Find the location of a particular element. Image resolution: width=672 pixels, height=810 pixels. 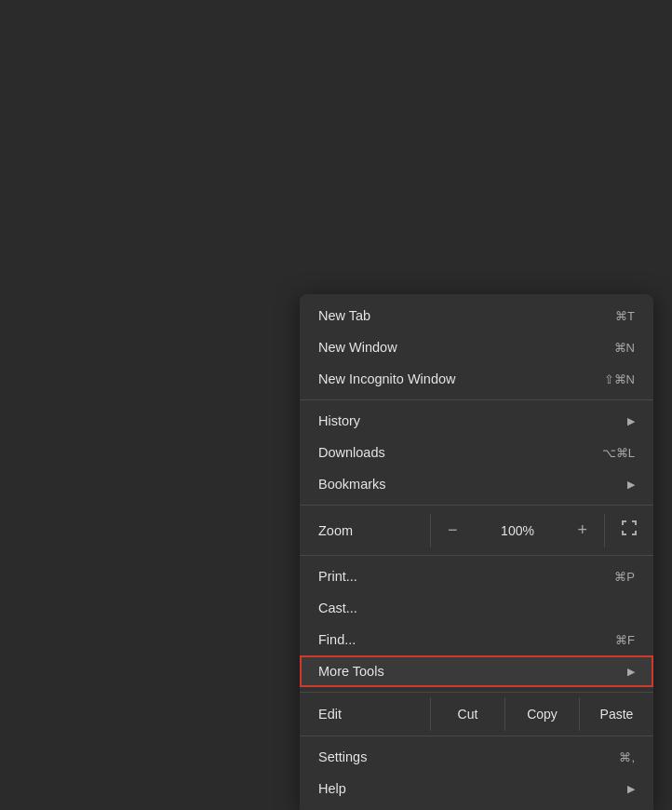

menu-item-new-tab: New Tab ⌘T is located at coordinates (477, 316).